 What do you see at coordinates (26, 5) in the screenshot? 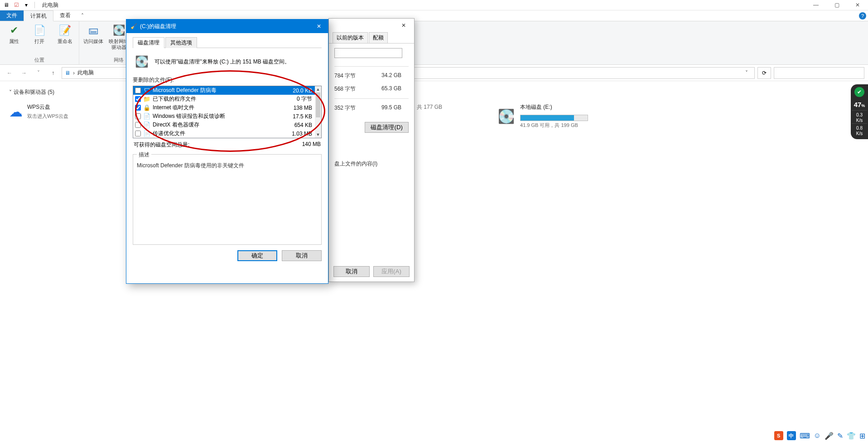
I see `qat-dropdown-icon: ▾` at bounding box center [26, 5].